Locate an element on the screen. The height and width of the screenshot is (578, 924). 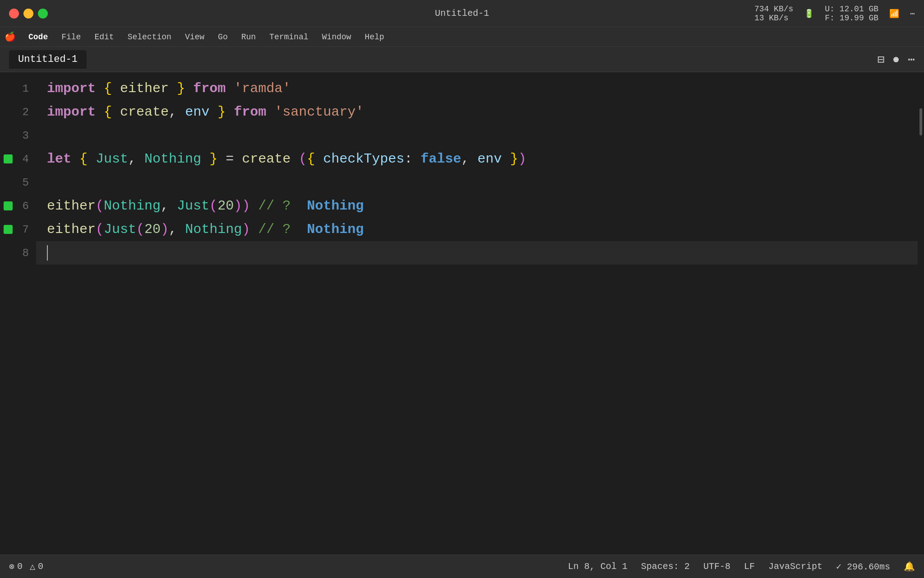
menu-bar: 🍎 Code File Edit Selection View Go Run T… is located at coordinates (462, 37).